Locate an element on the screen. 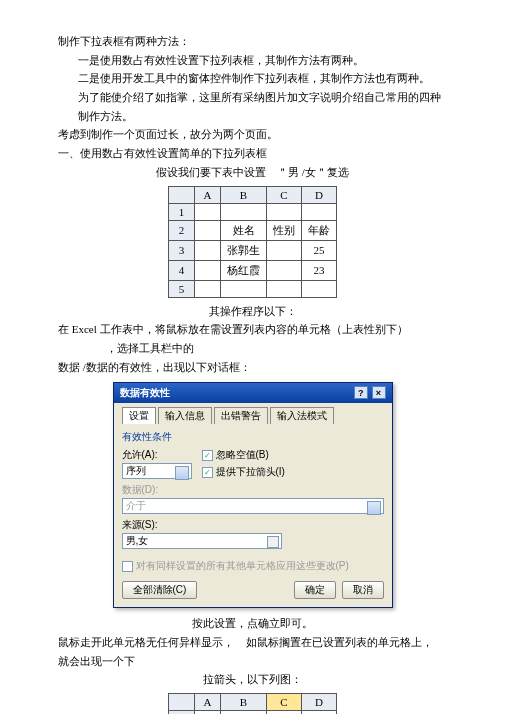  cell: 23 is located at coordinates (320, 270).